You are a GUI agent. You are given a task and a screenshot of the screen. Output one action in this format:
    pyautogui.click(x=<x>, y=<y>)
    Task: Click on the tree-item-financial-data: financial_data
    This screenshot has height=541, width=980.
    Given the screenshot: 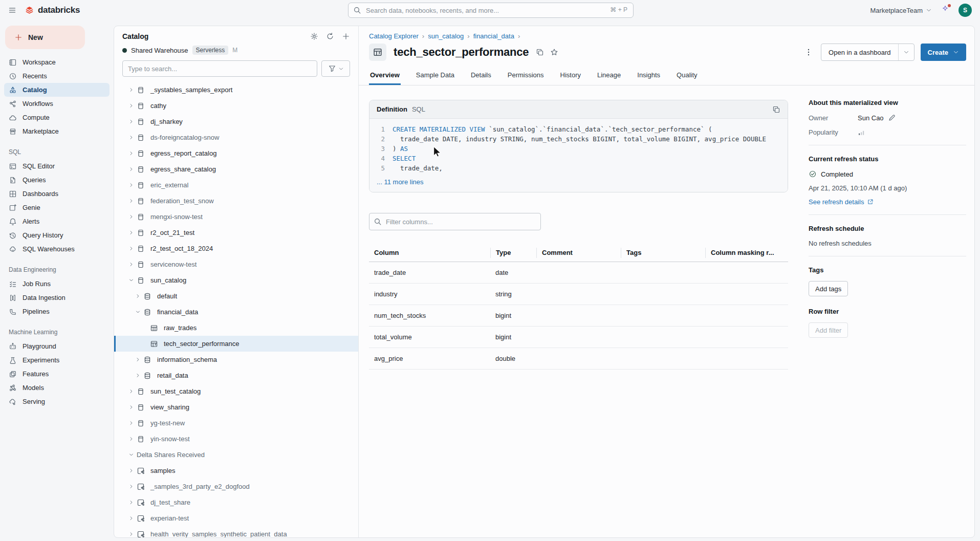 What is the action you would take?
    pyautogui.click(x=236, y=312)
    